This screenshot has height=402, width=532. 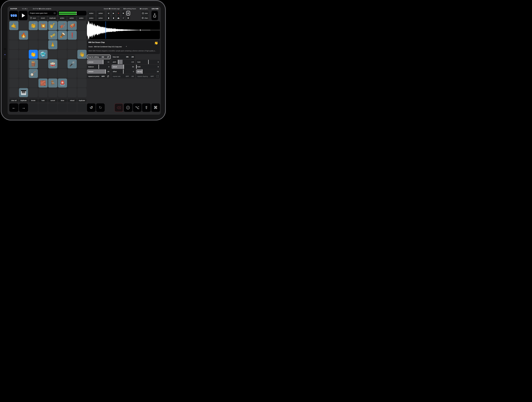 What do you see at coordinates (43, 18) in the screenshot?
I see `revert-button: revert` at bounding box center [43, 18].